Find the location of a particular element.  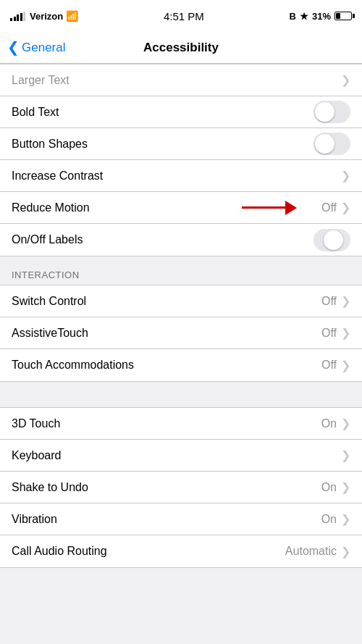

keyboard-chevron-icon: ❯ is located at coordinates (346, 455).